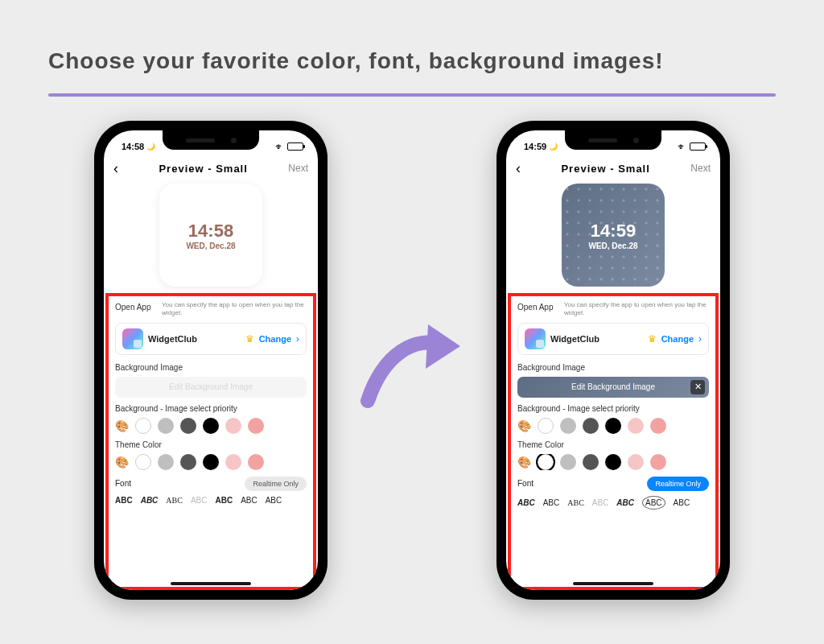 The height and width of the screenshot is (644, 824). What do you see at coordinates (211, 444) in the screenshot?
I see `theme-color-label: Theme Color` at bounding box center [211, 444].